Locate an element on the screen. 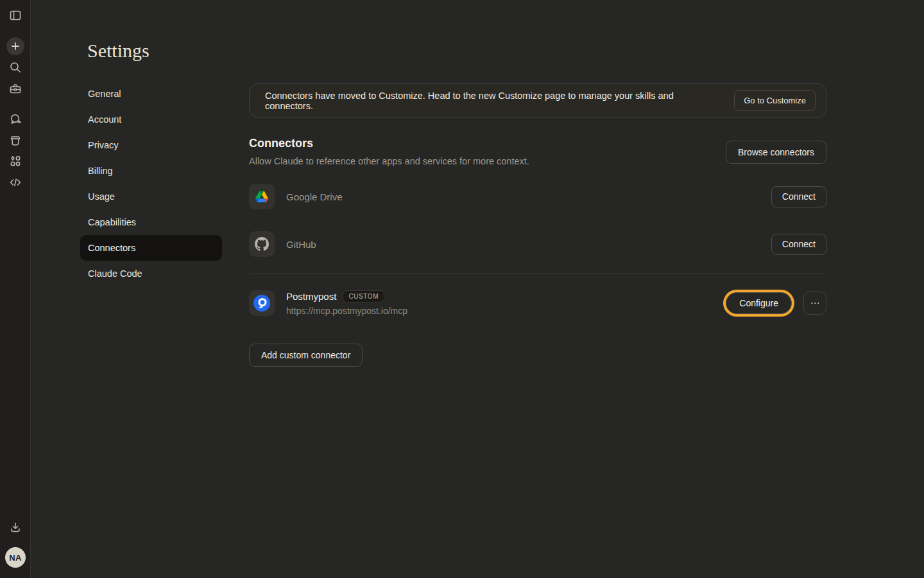 This screenshot has width=924, height=578. connector-info: Postmypost CUSTOM https://mcp.postmypost… is located at coordinates (346, 303).